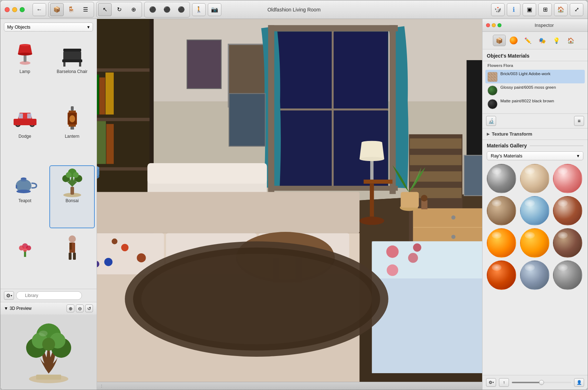  I want to click on close-button, so click(7, 10).